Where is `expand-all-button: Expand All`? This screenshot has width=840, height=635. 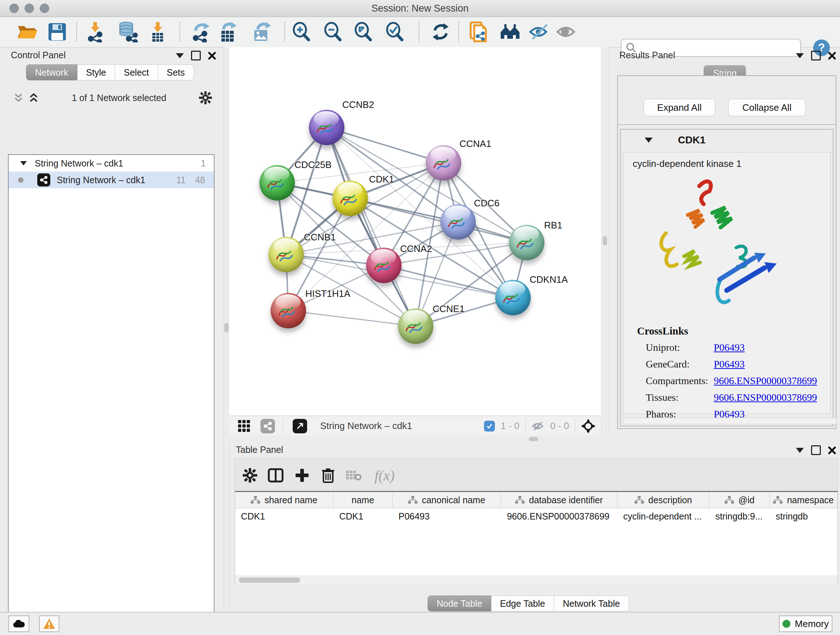
expand-all-button: Expand All is located at coordinates (679, 108).